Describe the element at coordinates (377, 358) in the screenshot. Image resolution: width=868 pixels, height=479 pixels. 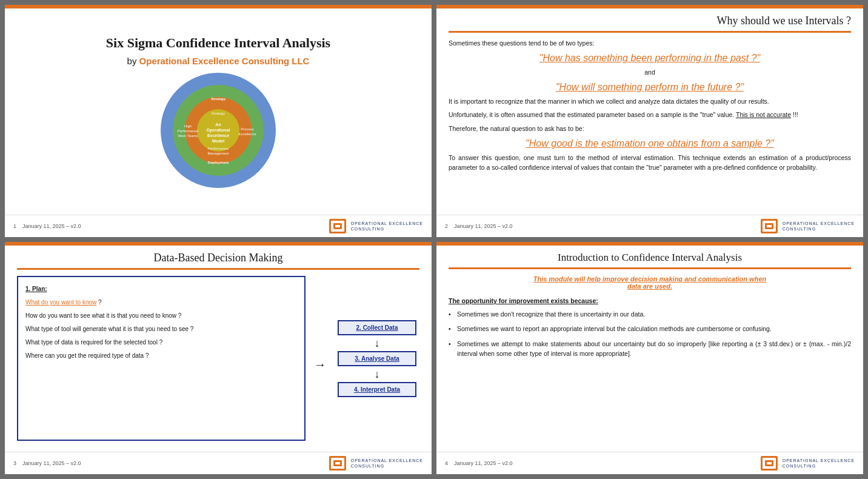
I see `slide3-right-panel: 2. Collect Data ↓ 3. Analyse Data ↓ 4. I…` at that location.